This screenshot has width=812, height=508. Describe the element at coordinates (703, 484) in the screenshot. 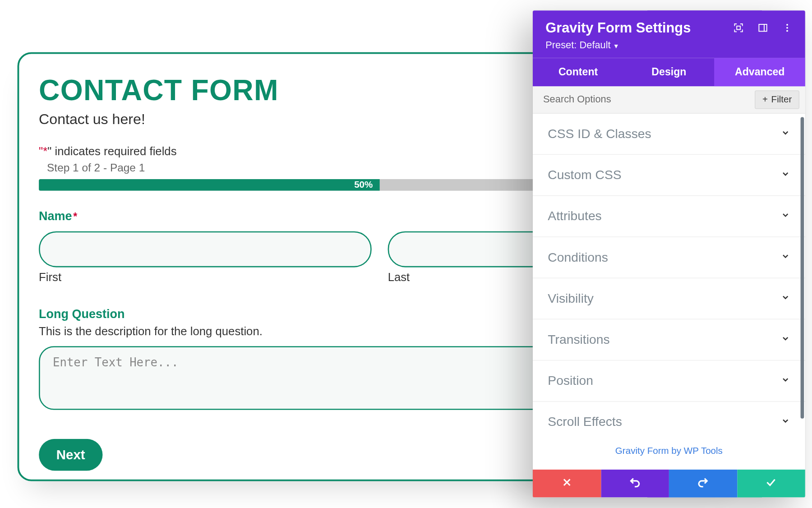

I see `redo-button` at that location.